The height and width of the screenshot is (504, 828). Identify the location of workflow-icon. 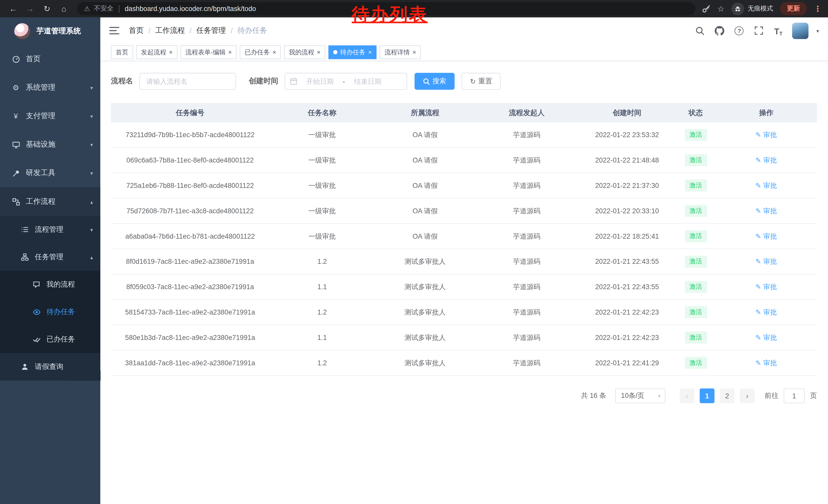
(16, 201).